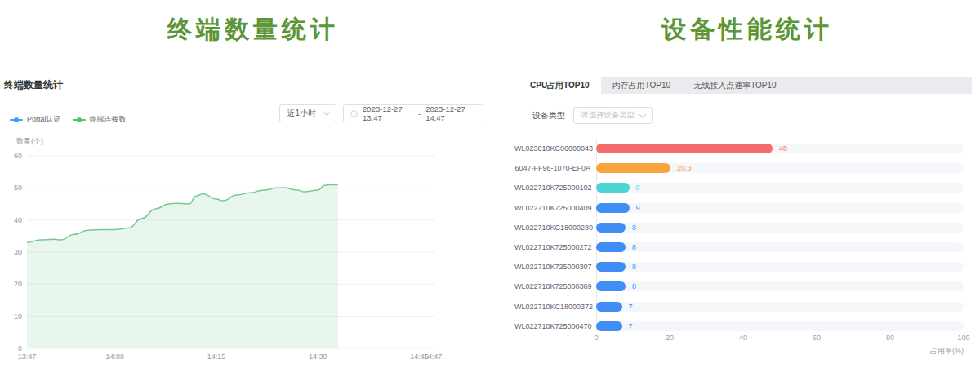 The width and height of the screenshot is (980, 372). Describe the element at coordinates (552, 307) in the screenshot. I see `bar-category-label: WL022710KC18000372` at that location.